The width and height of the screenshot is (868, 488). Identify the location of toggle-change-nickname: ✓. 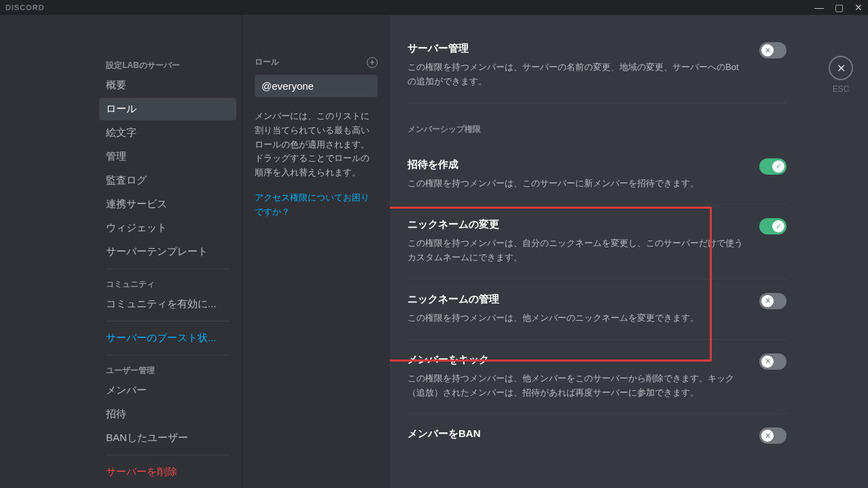
(773, 226).